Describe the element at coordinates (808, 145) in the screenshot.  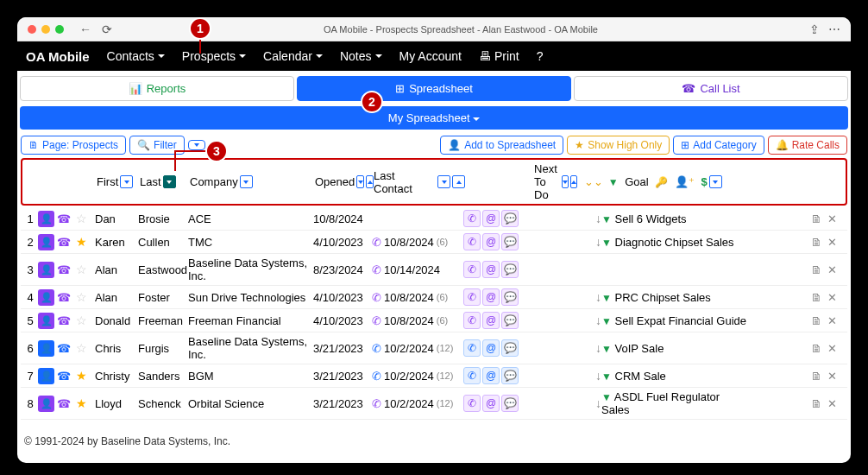
I see `rate-calls-button: 🔔Rate Calls` at that location.